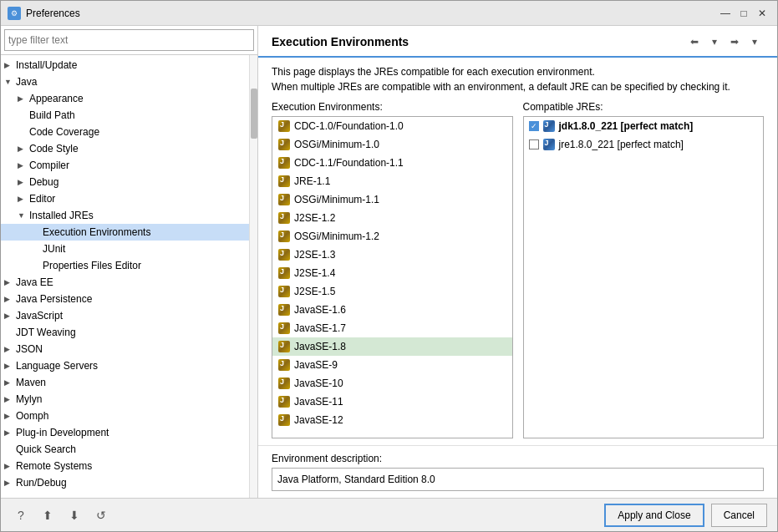  Describe the element at coordinates (125, 99) in the screenshot. I see `sidebar-item-appearance: ▶Appearance` at that location.